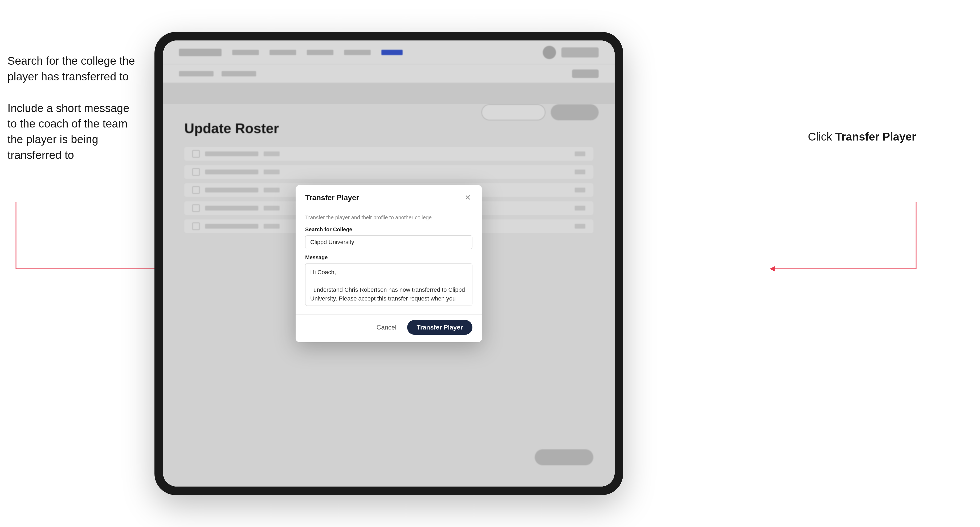  I want to click on search-college-input, so click(389, 242).